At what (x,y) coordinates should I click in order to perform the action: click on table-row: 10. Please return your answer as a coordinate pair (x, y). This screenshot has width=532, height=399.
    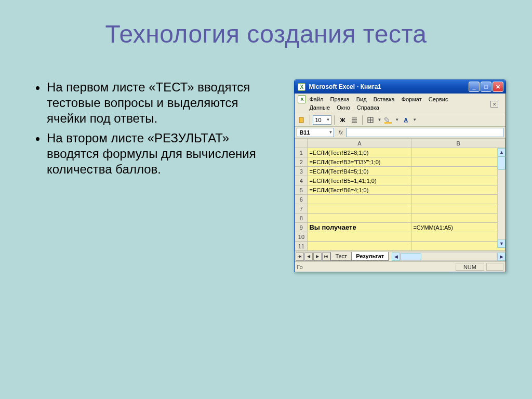
    Looking at the image, I should click on (400, 237).